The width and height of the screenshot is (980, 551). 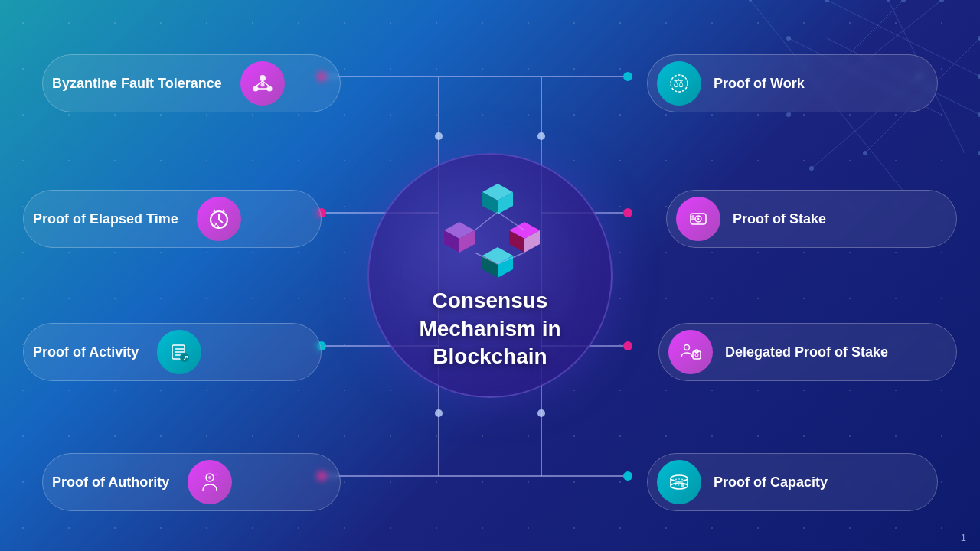 What do you see at coordinates (792, 482) in the screenshot?
I see `card-proof-of-capacity: Proof of Capacity` at bounding box center [792, 482].